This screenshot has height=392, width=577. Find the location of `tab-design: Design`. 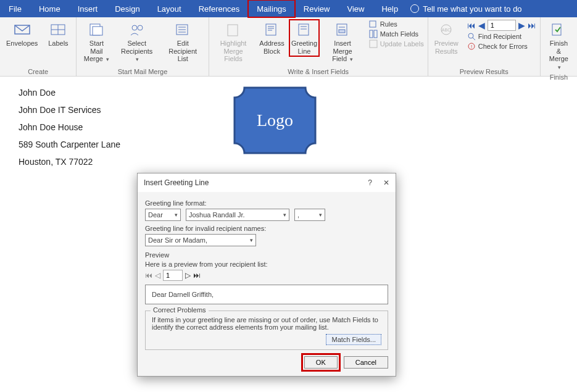

tab-design: Design is located at coordinates (127, 9).